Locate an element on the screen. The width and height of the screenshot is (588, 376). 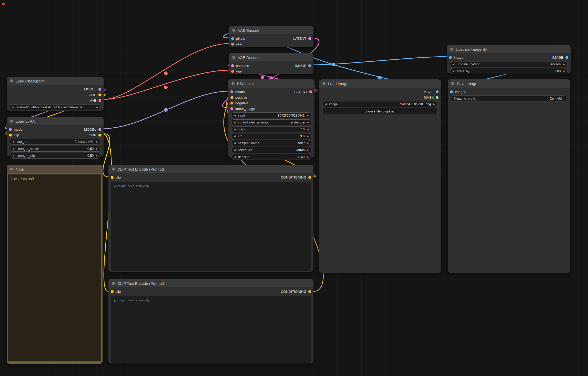
control-after-generate-widget: ◀ control after generate randomize ▶ is located at coordinates (271, 122).